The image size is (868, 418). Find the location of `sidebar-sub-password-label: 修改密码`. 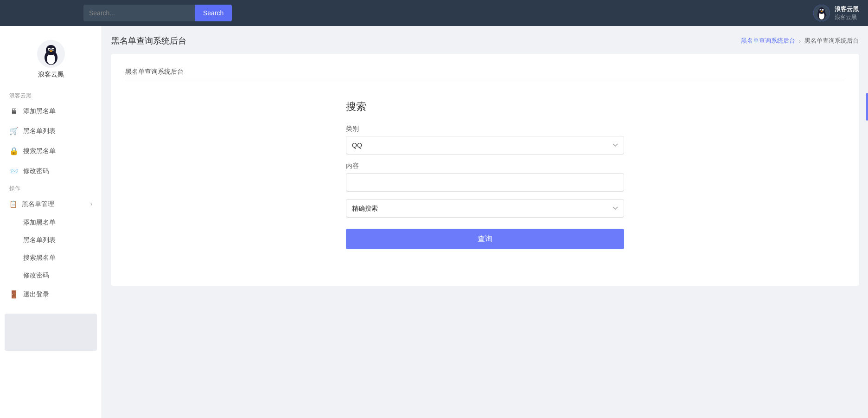

sidebar-sub-password-label: 修改密码 is located at coordinates (36, 276).